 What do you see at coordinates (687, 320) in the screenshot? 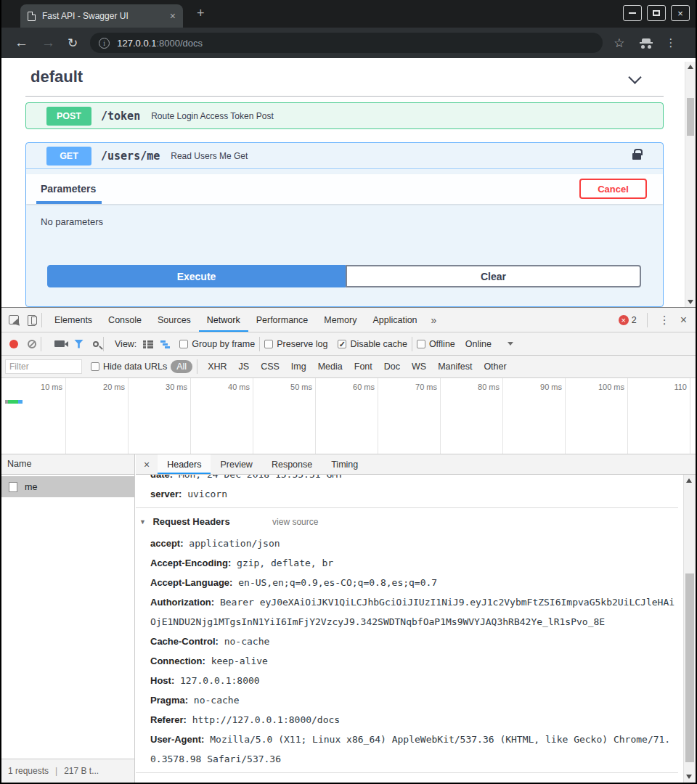
I see `devtools-close-icon: ×` at bounding box center [687, 320].